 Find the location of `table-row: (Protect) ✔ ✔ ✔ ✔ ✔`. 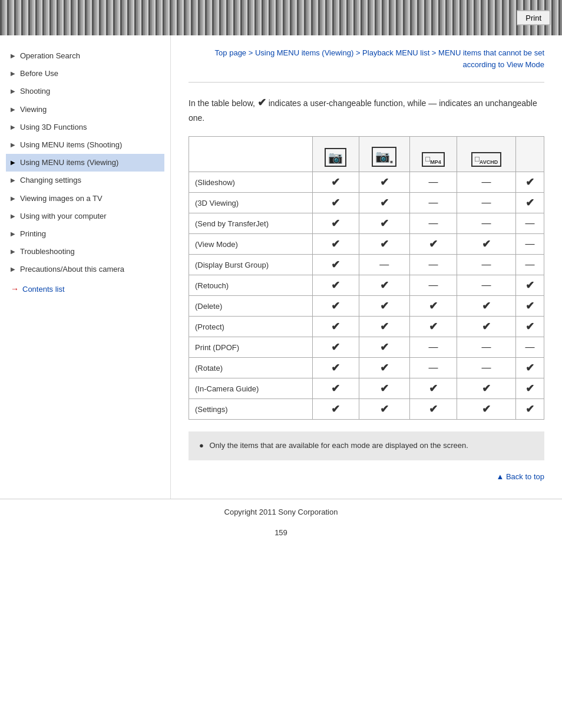

table-row: (Protect) ✔ ✔ ✔ ✔ ✔ is located at coordinates (366, 327).